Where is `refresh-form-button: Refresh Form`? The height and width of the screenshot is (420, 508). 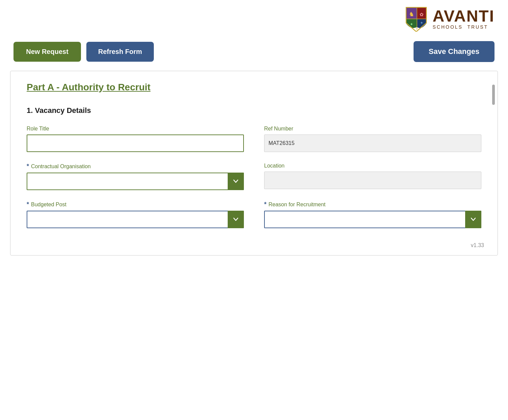
refresh-form-button: Refresh Form is located at coordinates (120, 52).